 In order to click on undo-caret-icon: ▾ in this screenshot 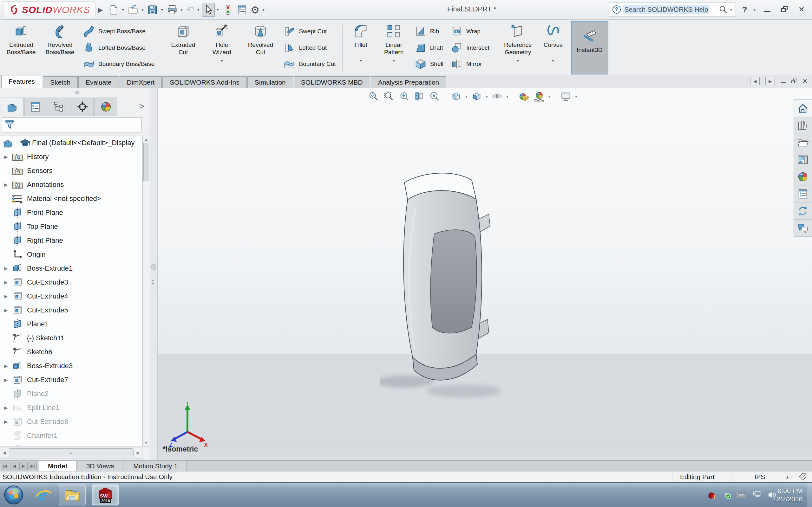, I will do `click(199, 10)`.